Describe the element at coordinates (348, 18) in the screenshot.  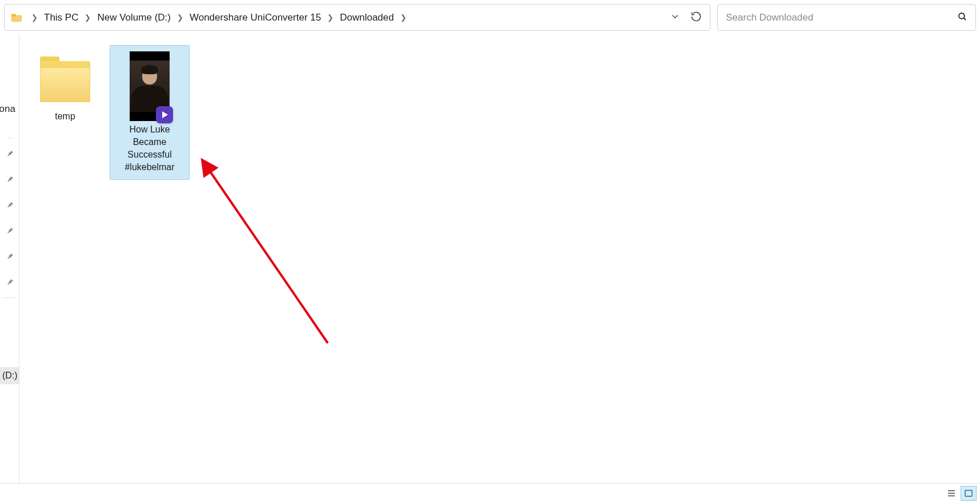
I see `breadcrumb: ❯ This PC ❯ New Volume (D:) ❯ Wondershar…` at that location.